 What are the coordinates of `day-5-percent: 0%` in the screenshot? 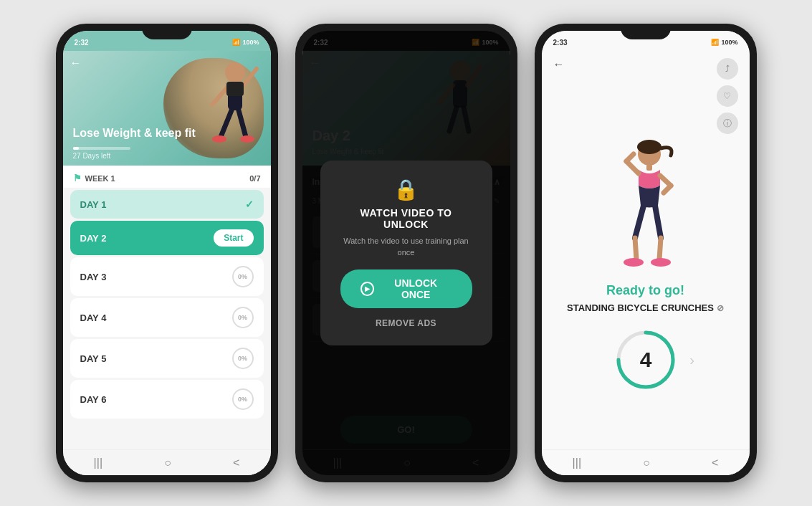 It's located at (243, 358).